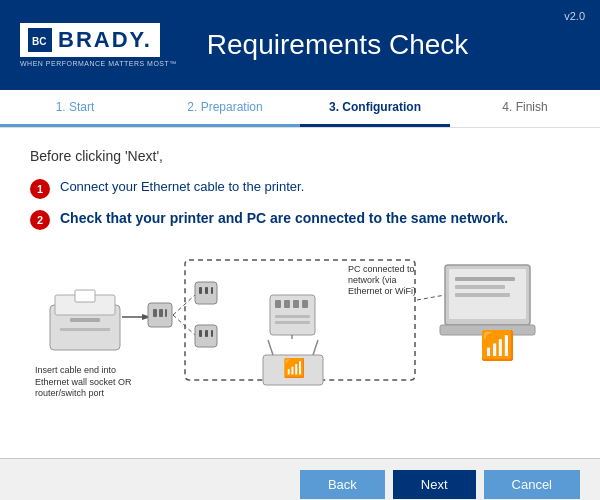  What do you see at coordinates (342, 484) in the screenshot?
I see `back-button: Back` at bounding box center [342, 484].